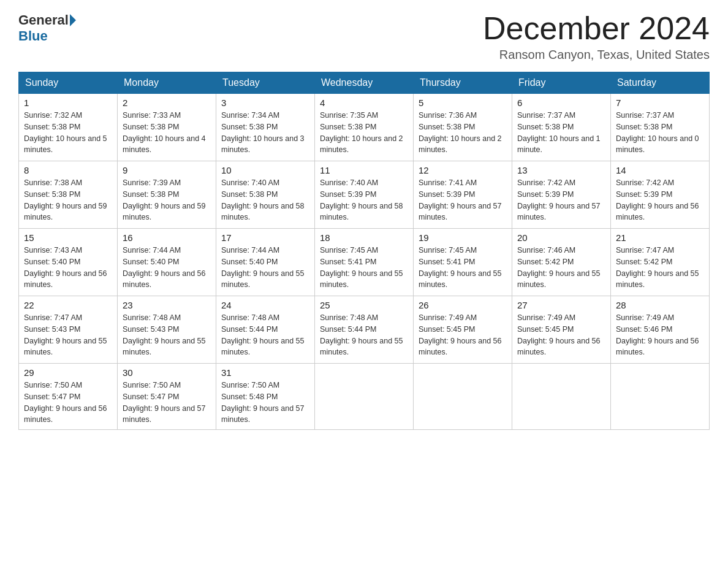 Image resolution: width=728 pixels, height=563 pixels. I want to click on table-row: 16Sunrise: 7:44 AMSunset: 5:40 PMDayligh…, so click(167, 262).